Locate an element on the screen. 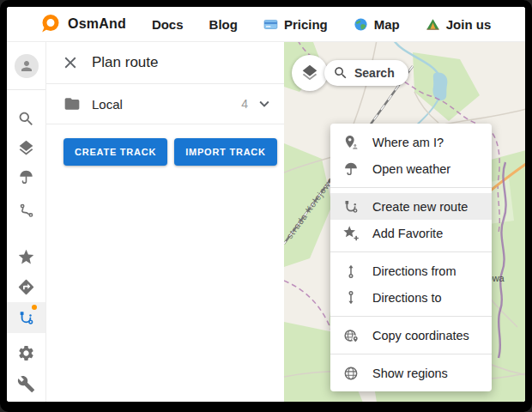  left-icon-sidebar is located at coordinates (27, 221).